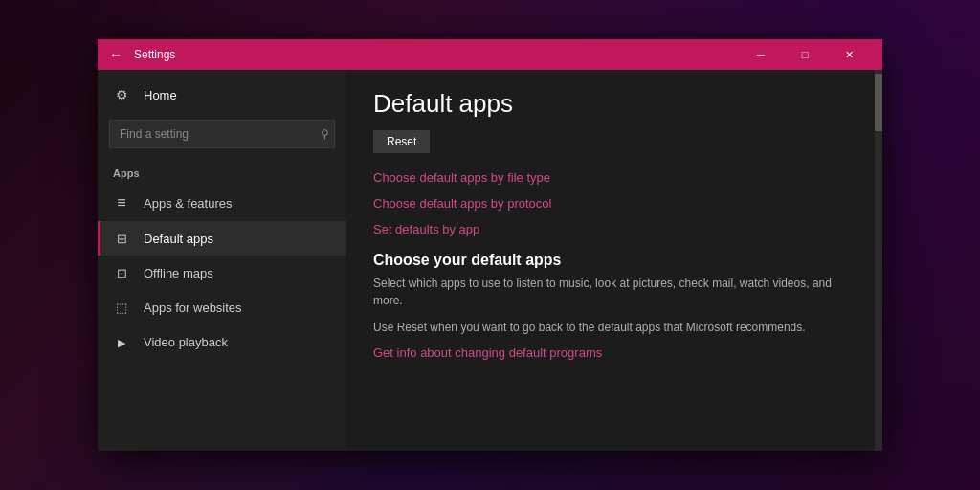 This screenshot has height=490, width=980. Describe the element at coordinates (116, 55) in the screenshot. I see `back-button: ←` at that location.